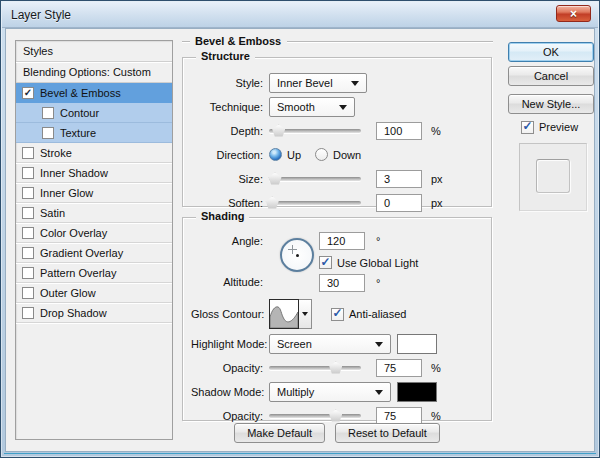  What do you see at coordinates (337, 433) in the screenshot?
I see `footer-buttons: Make Default Reset to Default` at bounding box center [337, 433].